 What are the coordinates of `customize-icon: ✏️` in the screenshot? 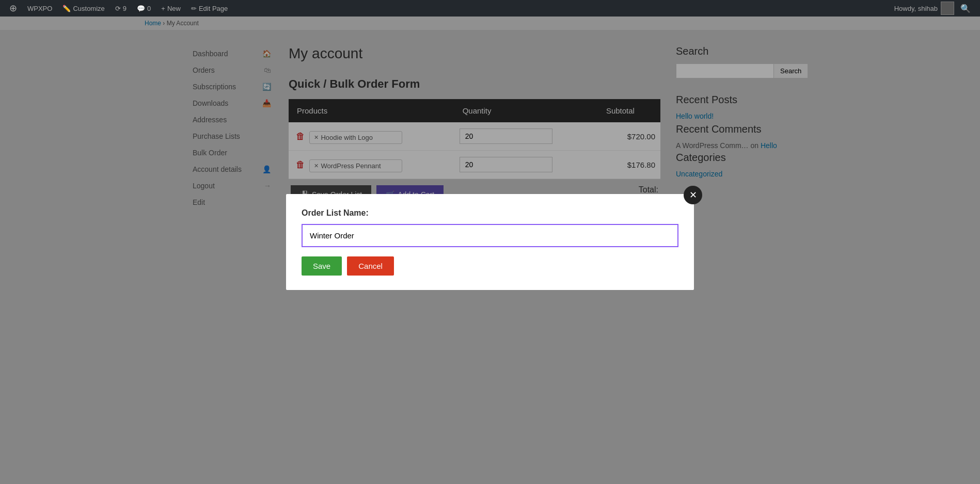 It's located at (67, 8).